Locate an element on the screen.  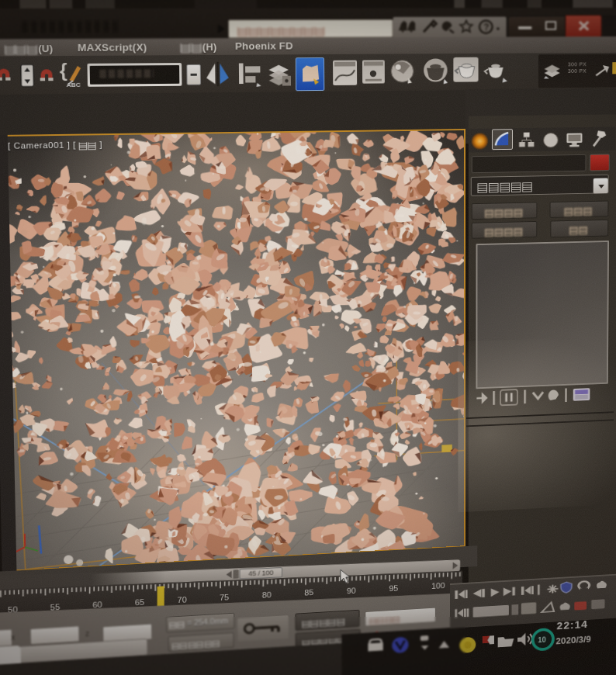
svg-text: 10 is located at coordinates (542, 640).